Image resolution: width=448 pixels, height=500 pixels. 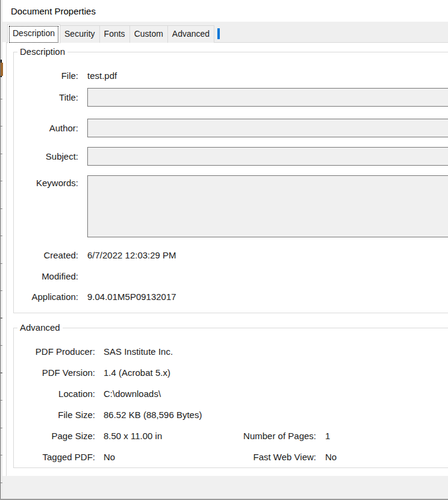 What do you see at coordinates (138, 352) in the screenshot?
I see `pdf-producer-value: SAS Institute Inc.` at bounding box center [138, 352].